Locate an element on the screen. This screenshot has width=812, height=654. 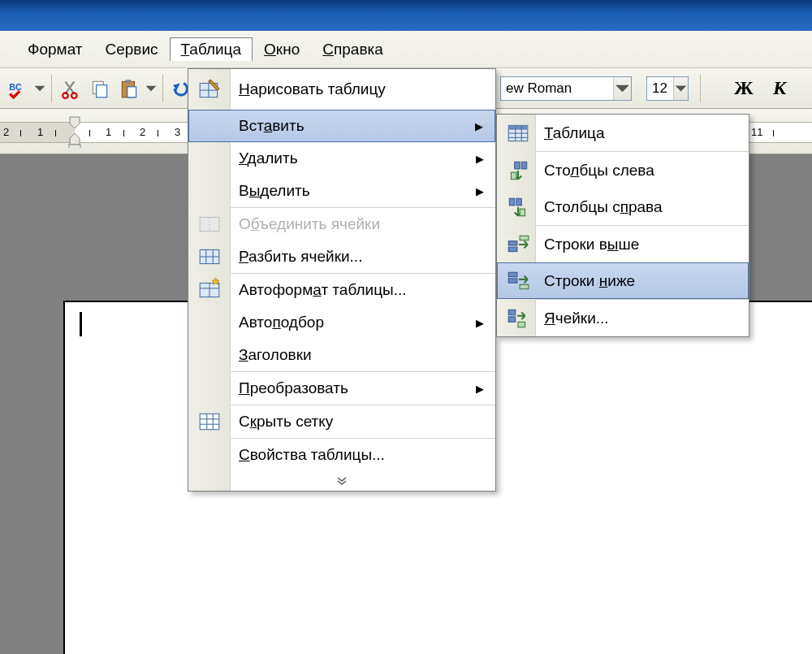
insert-submenu: ТаблицаСтолбцы слеваСтолбцы справаСтроки… is located at coordinates (623, 226).